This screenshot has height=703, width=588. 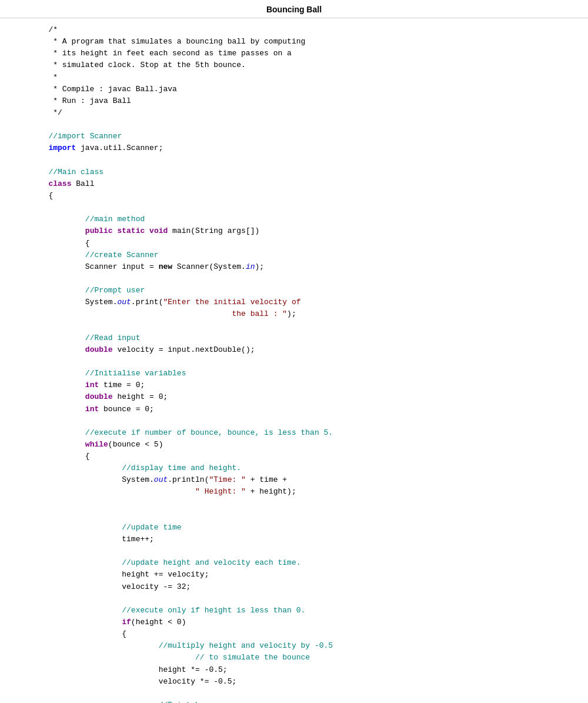 I want to click on title-bar: Bouncing Ball, so click(x=294, y=9).